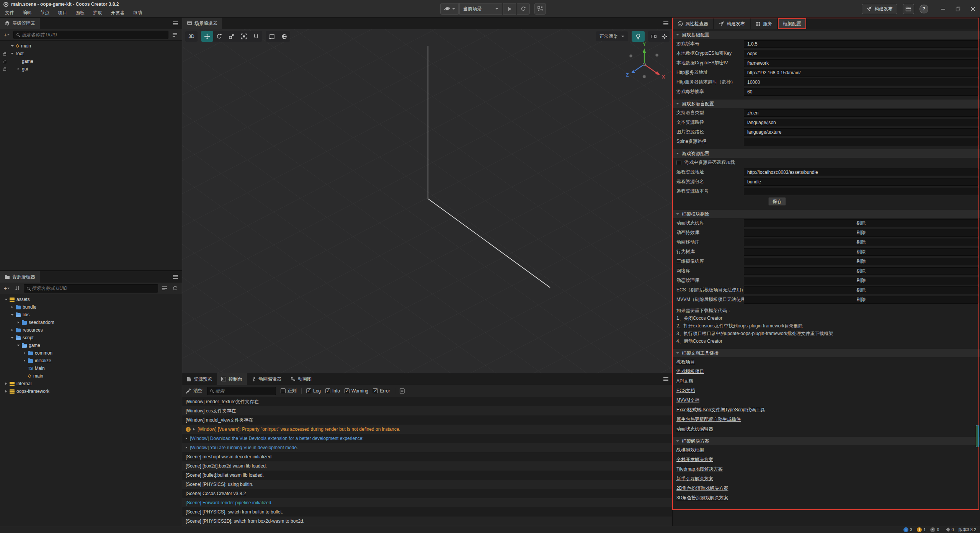  I want to click on field-input: language/texture, so click(861, 132).